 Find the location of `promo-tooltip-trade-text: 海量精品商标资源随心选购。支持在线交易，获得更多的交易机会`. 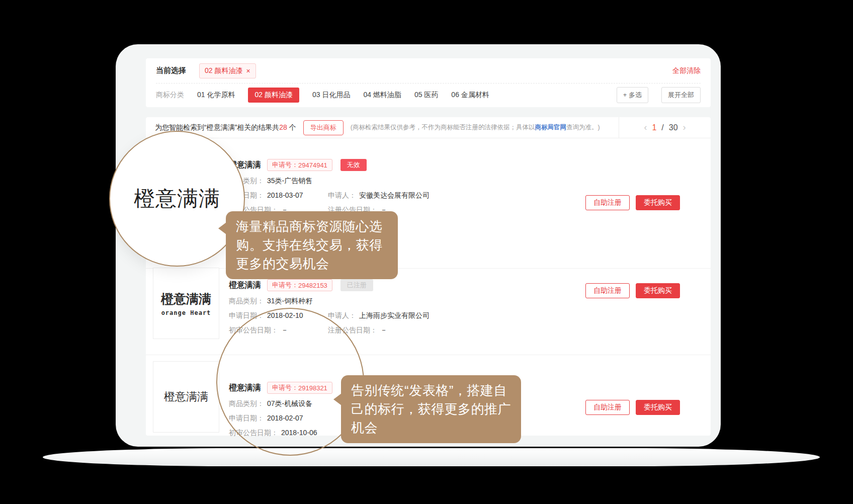

promo-tooltip-trade-text: 海量精品商标资源随心选购。支持在线交易，获得更多的交易机会 is located at coordinates (309, 245).